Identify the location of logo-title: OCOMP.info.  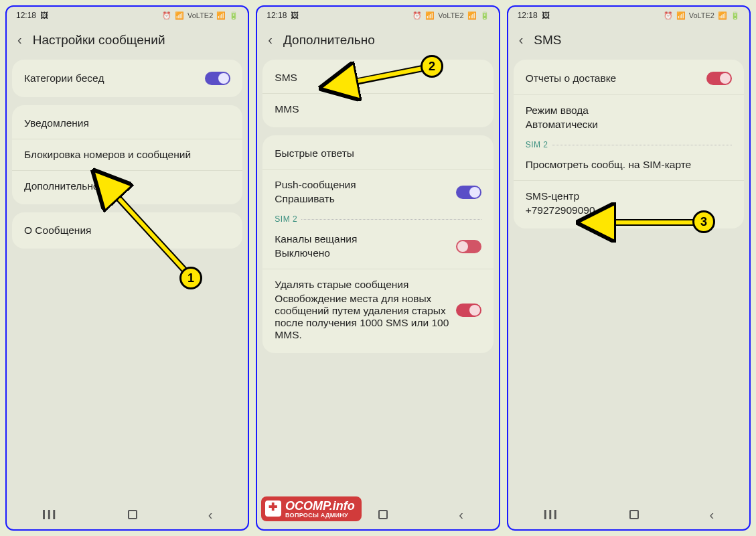
(320, 507).